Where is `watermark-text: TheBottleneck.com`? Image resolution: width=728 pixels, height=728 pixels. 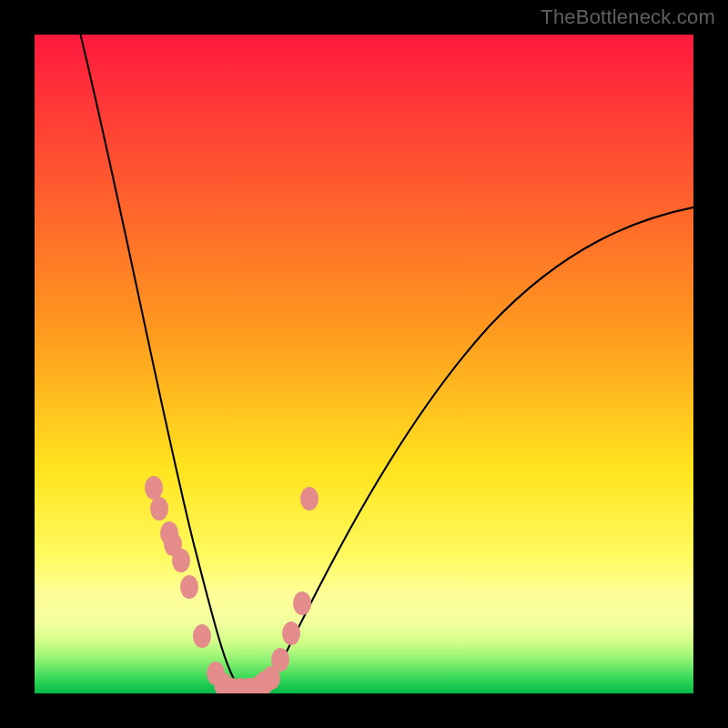 watermark-text: TheBottleneck.com is located at coordinates (628, 17).